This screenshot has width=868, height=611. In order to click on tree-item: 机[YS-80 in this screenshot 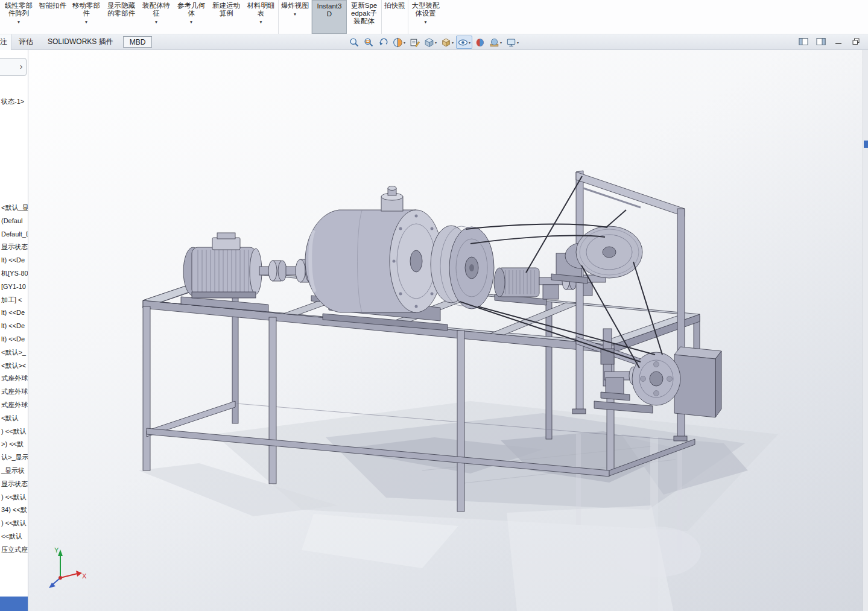, I will do `click(14, 274)`.